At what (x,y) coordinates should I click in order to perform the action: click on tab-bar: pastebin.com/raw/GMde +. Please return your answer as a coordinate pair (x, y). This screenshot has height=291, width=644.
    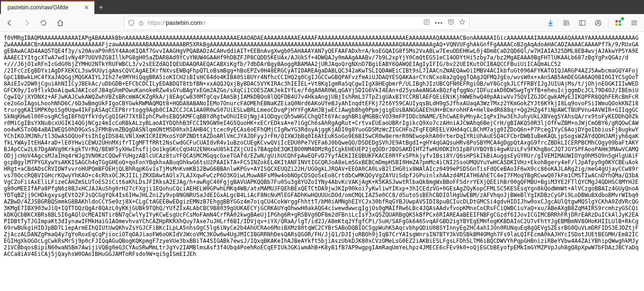
    Looking at the image, I should click on (322, 7).